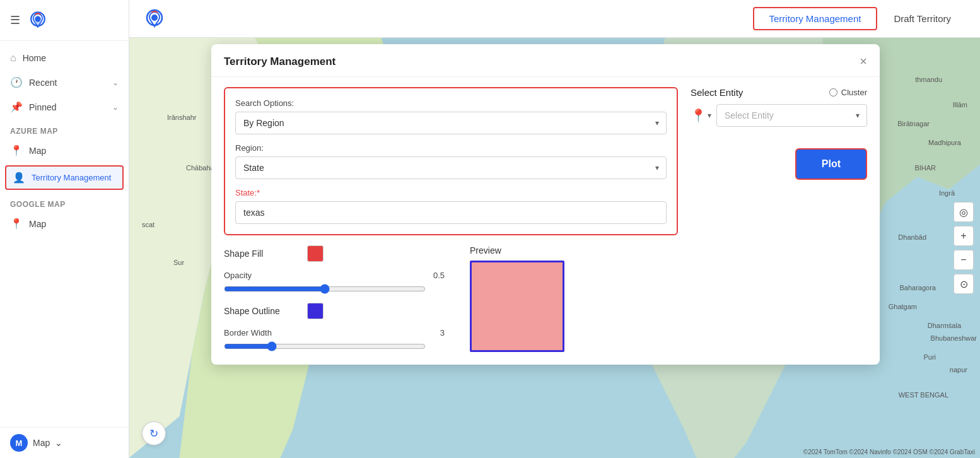 Image resolution: width=980 pixels, height=458 pixels. I want to click on shape-outline-color-picker, so click(315, 311).